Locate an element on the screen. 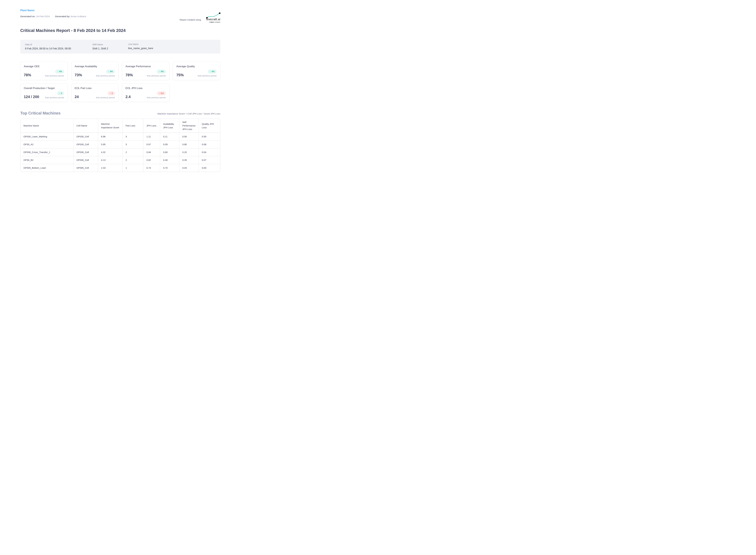  kpi-delta-value: 2 is located at coordinates (112, 93).